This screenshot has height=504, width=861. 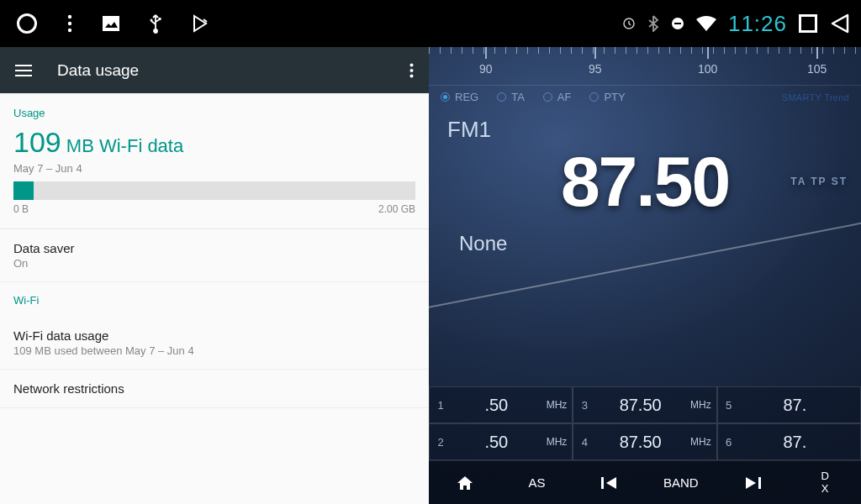 I want to click on menu-icon, so click(x=24, y=71).